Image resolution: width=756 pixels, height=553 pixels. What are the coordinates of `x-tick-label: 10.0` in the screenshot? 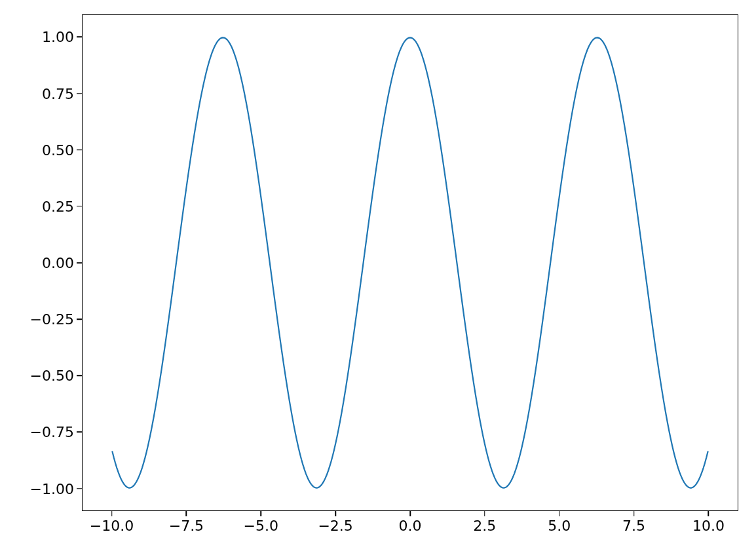 It's located at (709, 525).